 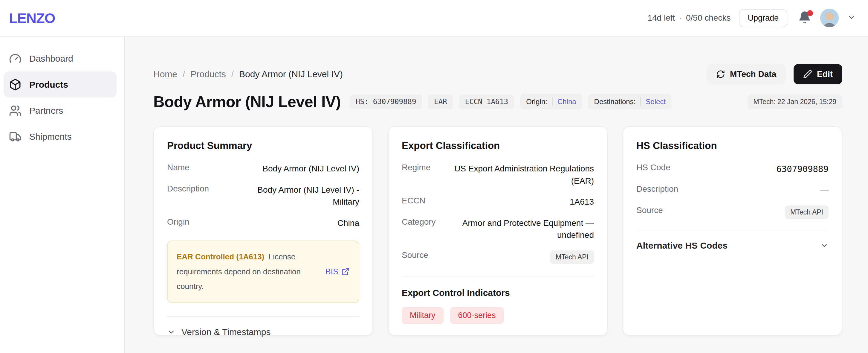 I want to click on accordion-label: Alternative HS Codes, so click(x=682, y=245).